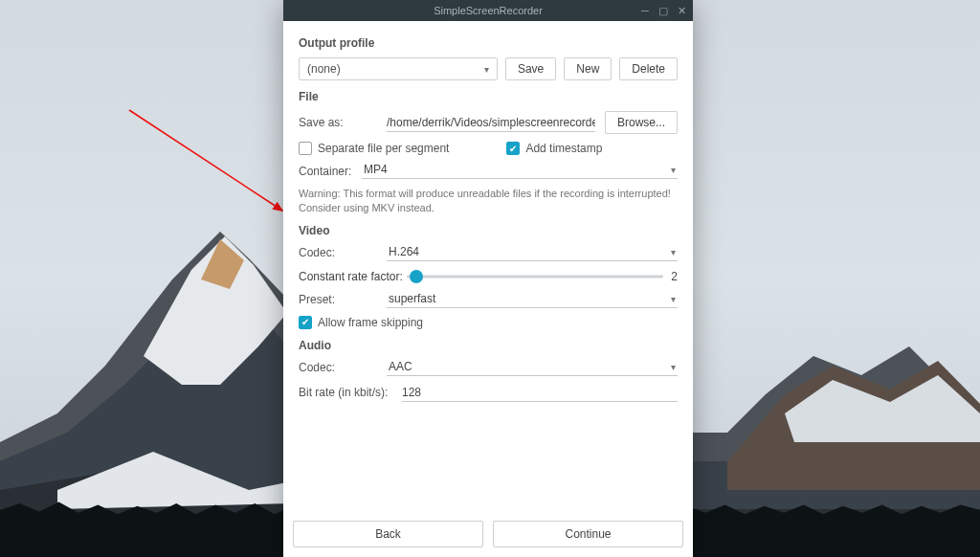  I want to click on preset-dropdown: superfast, so click(532, 301).